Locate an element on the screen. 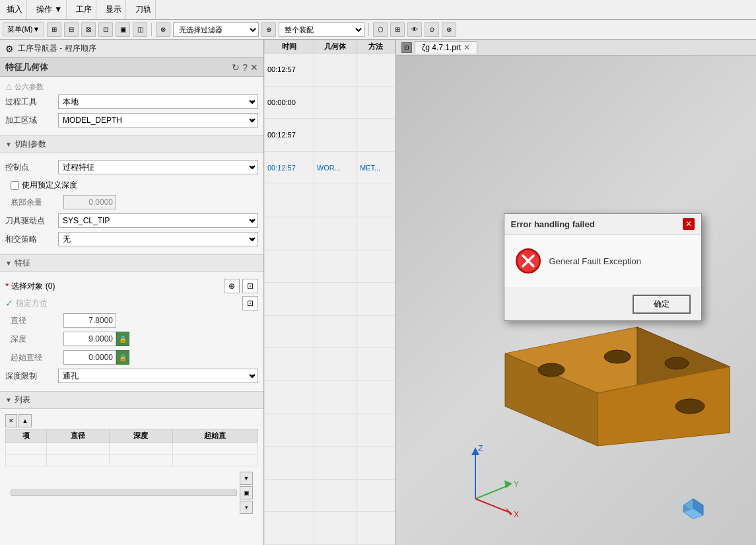 This screenshot has width=756, height=545. check-icon: ✓ is located at coordinates (9, 303).